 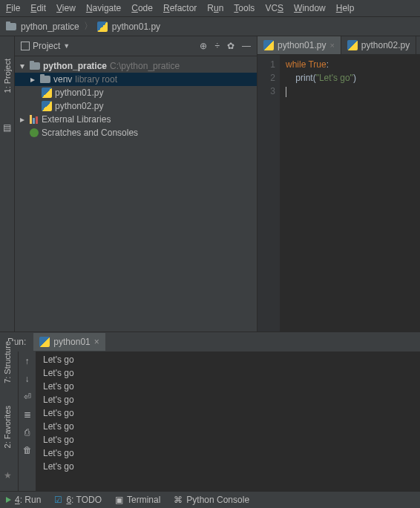 What do you see at coordinates (310, 8) in the screenshot?
I see `menu-window: Window` at bounding box center [310, 8].